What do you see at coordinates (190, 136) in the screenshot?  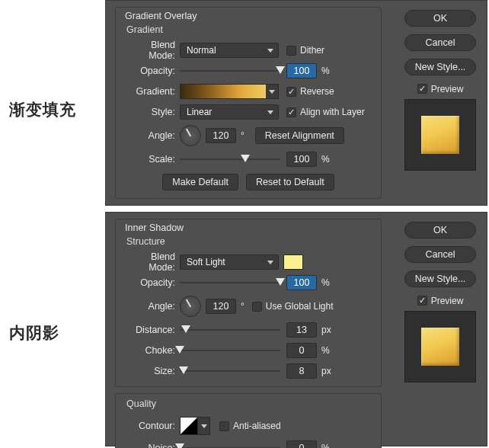 I see `angle-dial` at bounding box center [190, 136].